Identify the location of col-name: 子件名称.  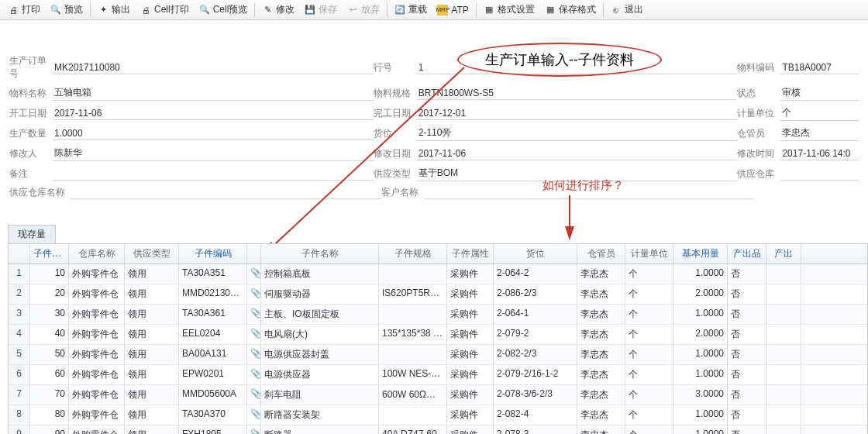
(320, 254).